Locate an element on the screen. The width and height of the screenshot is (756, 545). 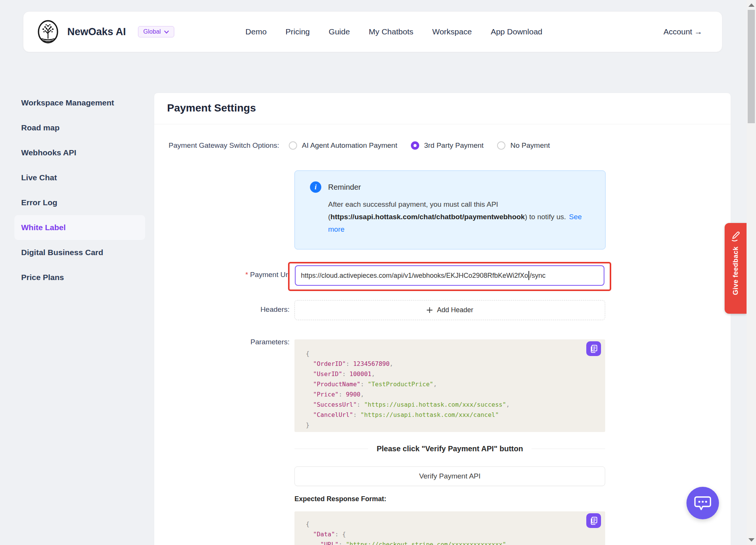
required-asterisk: * is located at coordinates (246, 274).